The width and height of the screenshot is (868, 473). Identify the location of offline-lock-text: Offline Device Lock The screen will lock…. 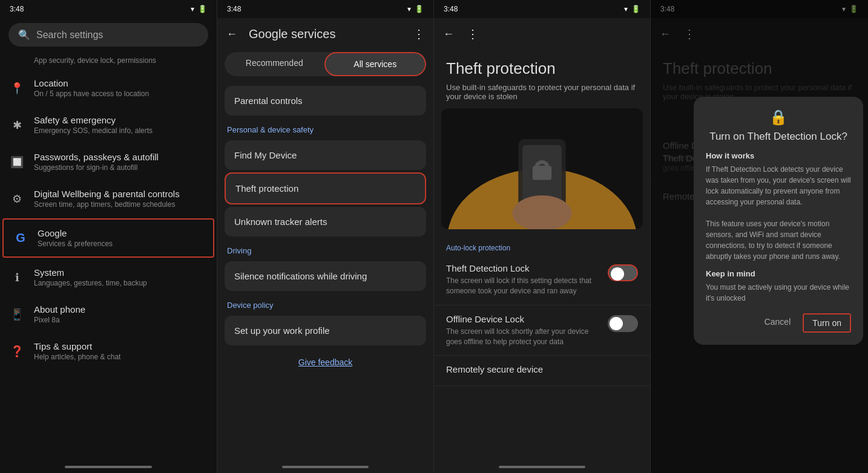
(524, 330).